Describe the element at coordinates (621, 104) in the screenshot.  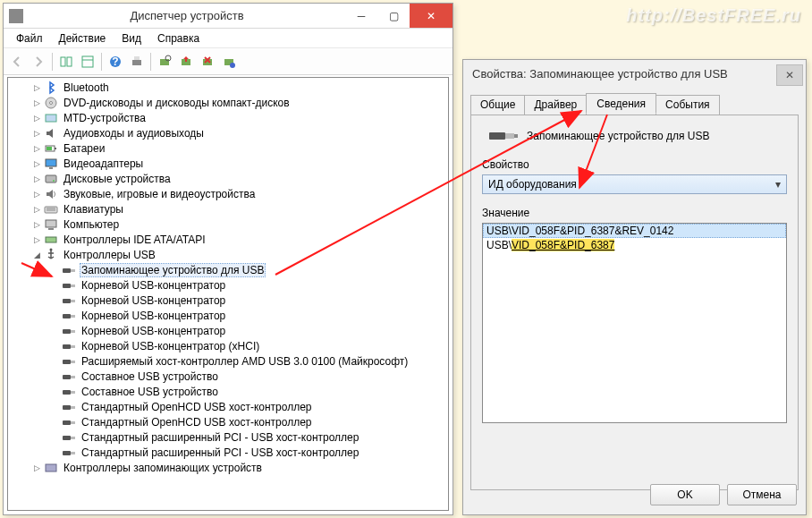
I see `tab-details: Сведения` at that location.